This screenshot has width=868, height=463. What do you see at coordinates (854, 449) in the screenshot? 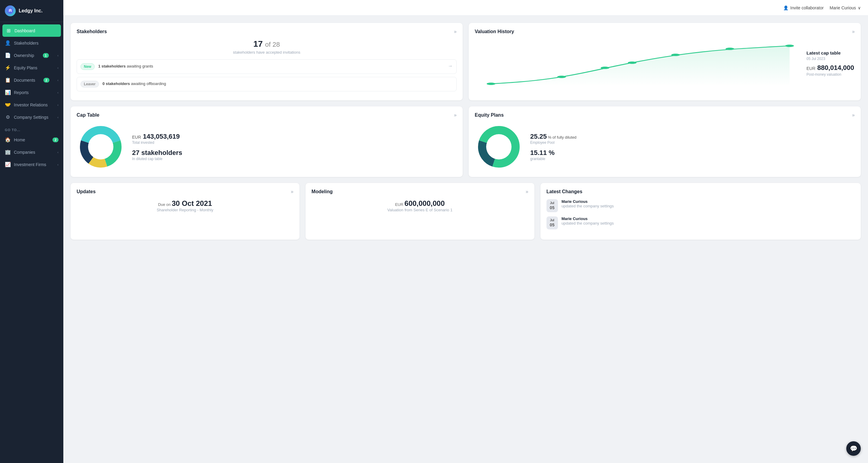
I see `chat-button: 💬` at bounding box center [854, 449].